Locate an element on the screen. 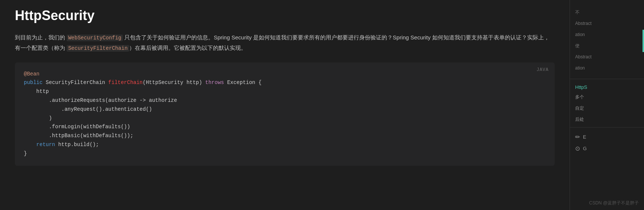 This screenshot has width=644, height=210. code-line-2: public SecurityFilterChain filterChain(H… is located at coordinates (285, 83).